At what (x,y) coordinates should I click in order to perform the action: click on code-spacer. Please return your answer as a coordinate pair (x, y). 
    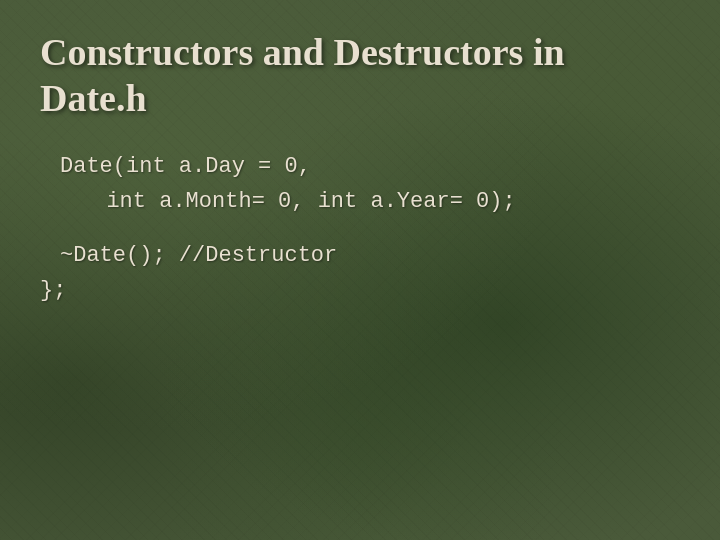
    Looking at the image, I should click on (360, 229).